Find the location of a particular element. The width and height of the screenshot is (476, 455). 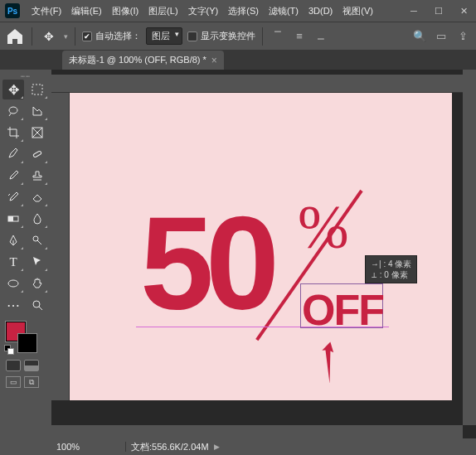

home-icon is located at coordinates (15, 36).